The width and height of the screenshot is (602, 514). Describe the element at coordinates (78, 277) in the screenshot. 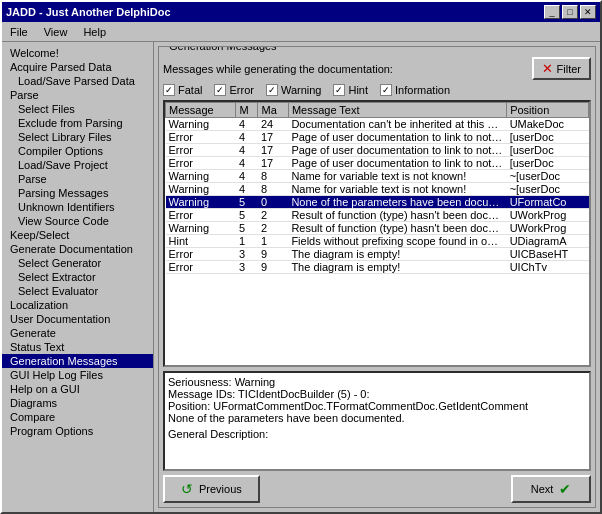

I see `sidebar-item-select-extractor: Select Extractor` at that location.